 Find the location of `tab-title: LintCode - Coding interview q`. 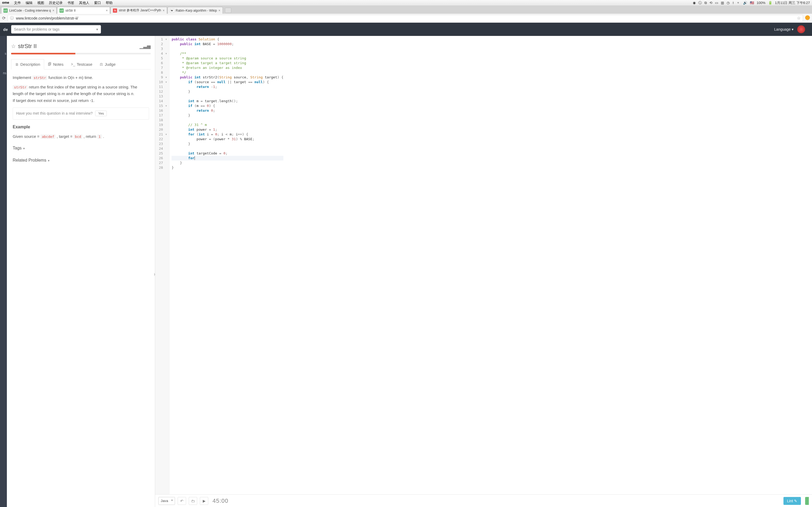

tab-title: LintCode - Coding interview q is located at coordinates (30, 11).